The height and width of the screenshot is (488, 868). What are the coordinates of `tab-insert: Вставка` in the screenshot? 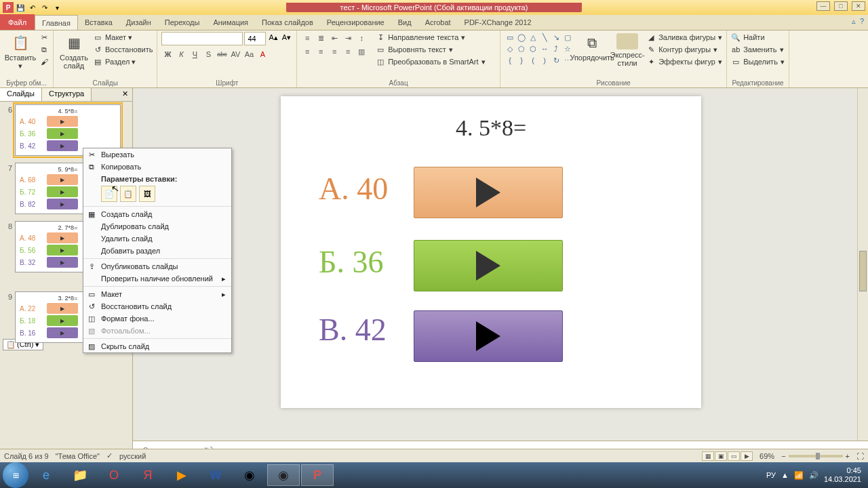 It's located at (99, 22).